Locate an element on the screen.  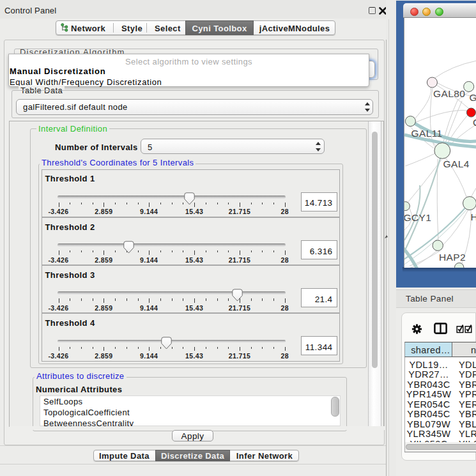
svg-text: GAL4 is located at coordinates (456, 164).